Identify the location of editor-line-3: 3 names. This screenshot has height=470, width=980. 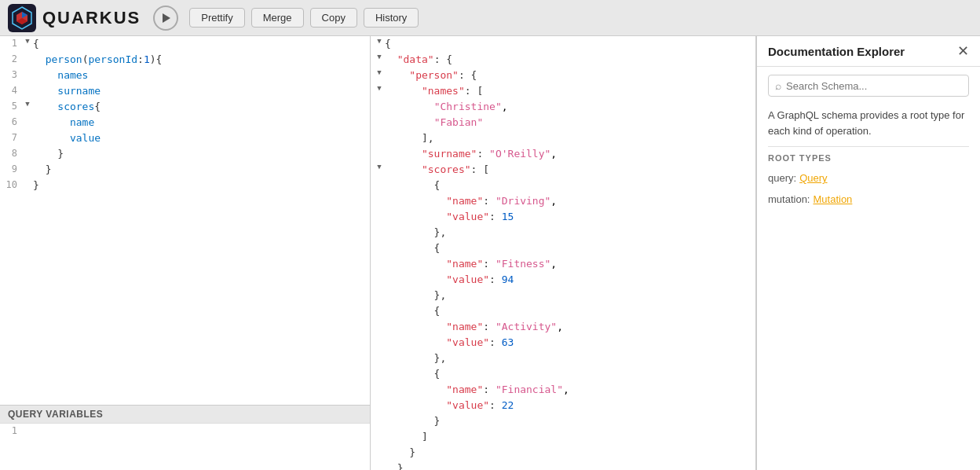
(185, 75).